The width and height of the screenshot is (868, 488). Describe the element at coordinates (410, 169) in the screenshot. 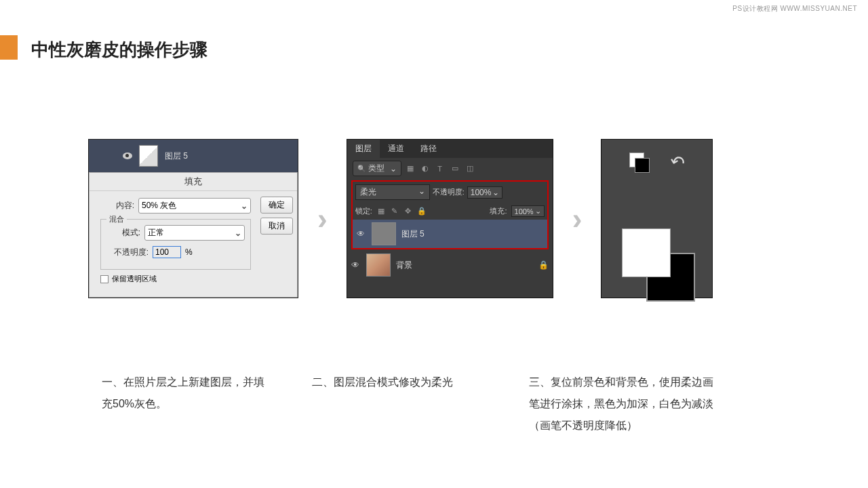

I see `filter-pixel-icon: ▦` at that location.